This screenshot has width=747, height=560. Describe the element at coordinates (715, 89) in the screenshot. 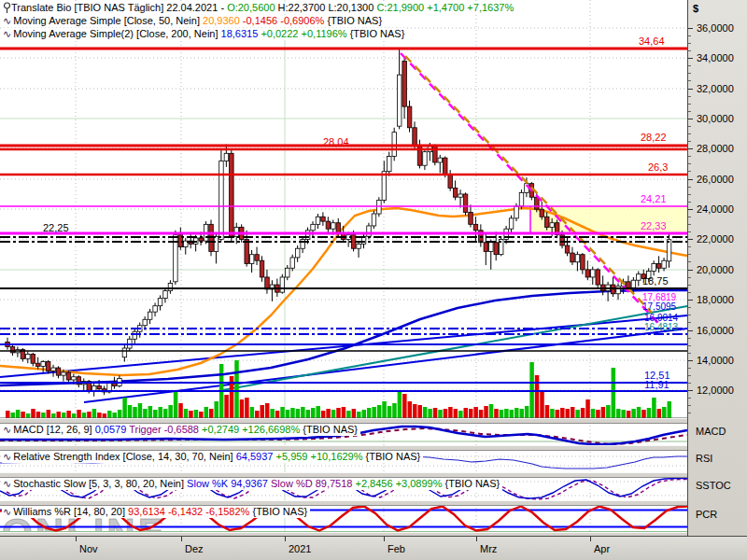

I see `price-tick-label: 32,0000` at that location.